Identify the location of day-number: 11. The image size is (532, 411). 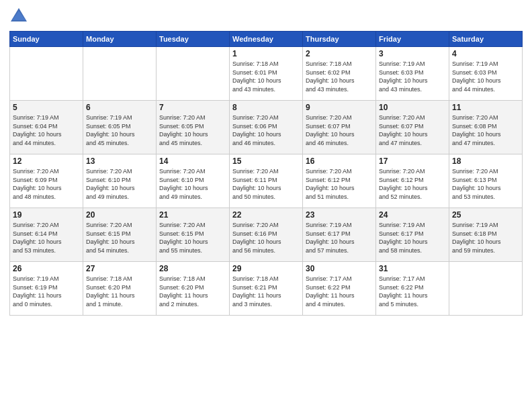
(486, 107).